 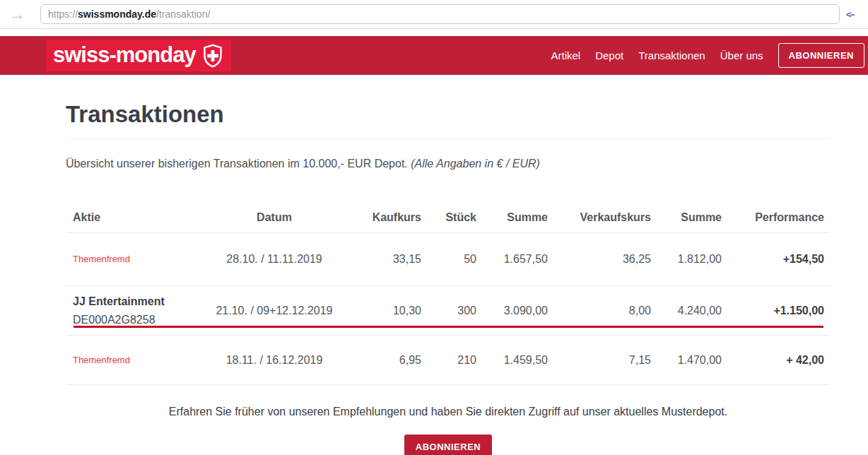 I want to click on nav-item-artikel: Artikel, so click(x=566, y=55).